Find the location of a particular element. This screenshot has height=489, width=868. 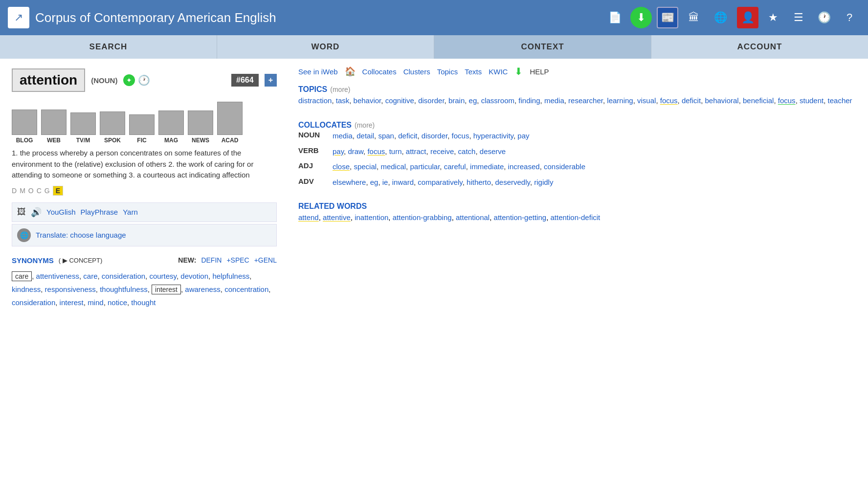

see-in-iweb-link: See in iWeb is located at coordinates (318, 71).